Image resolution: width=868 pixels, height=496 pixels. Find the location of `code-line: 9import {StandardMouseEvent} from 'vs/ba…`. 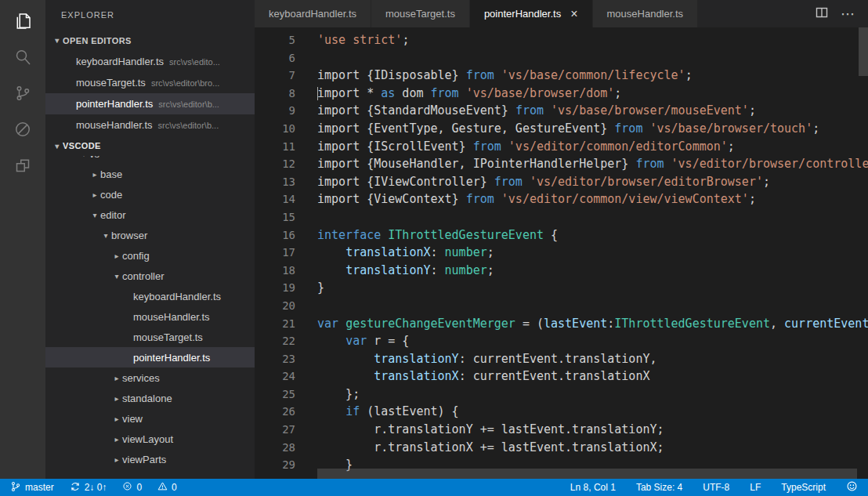

code-line: 9import {StandardMouseEvent} from 'vs/ba… is located at coordinates (561, 111).